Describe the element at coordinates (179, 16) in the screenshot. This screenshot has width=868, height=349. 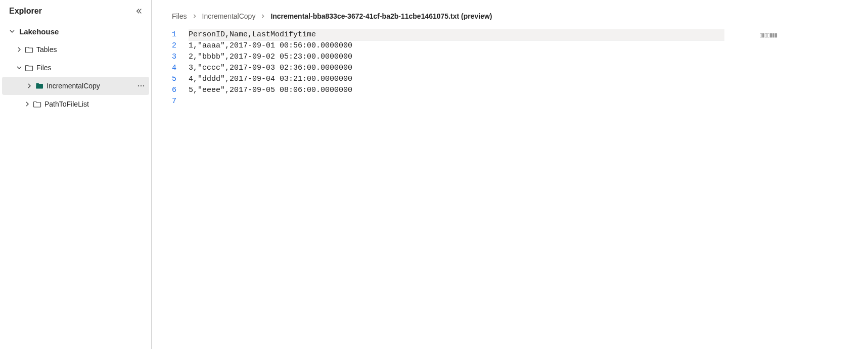
I see `breadcrumb-item-files: Files` at that location.